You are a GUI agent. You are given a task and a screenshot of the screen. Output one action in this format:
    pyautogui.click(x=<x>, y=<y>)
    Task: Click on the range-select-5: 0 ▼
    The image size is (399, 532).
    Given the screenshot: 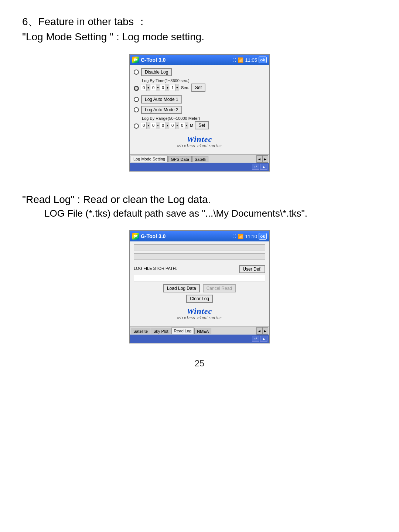 What is the action you would take?
    pyautogui.click(x=184, y=125)
    